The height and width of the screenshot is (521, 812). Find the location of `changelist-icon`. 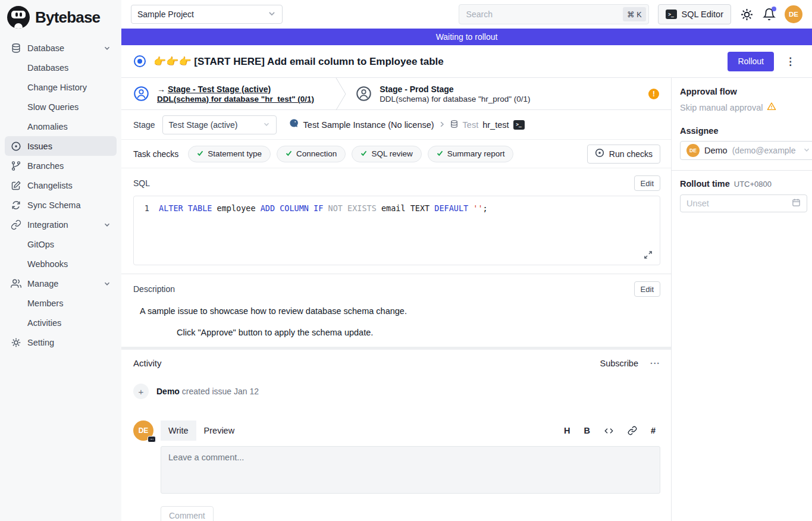

changelist-icon is located at coordinates (16, 186).